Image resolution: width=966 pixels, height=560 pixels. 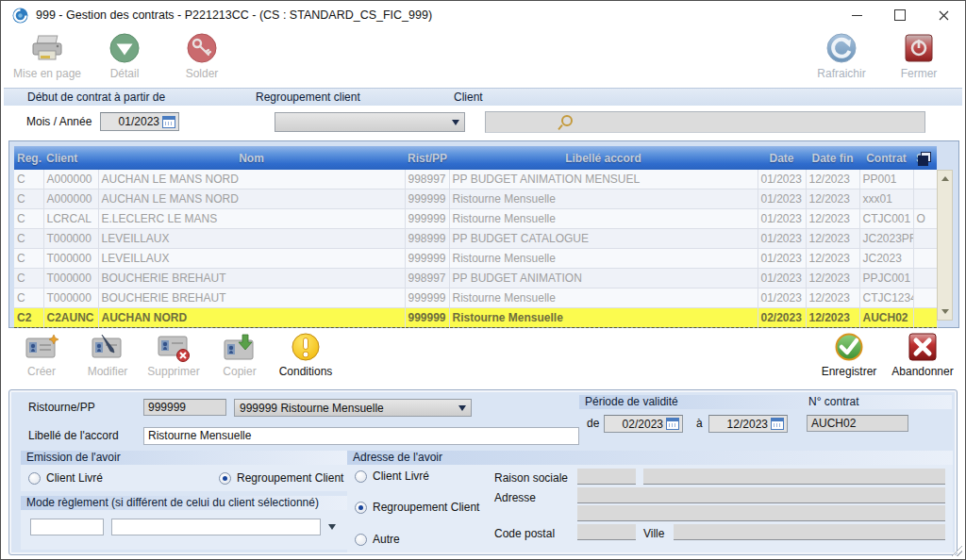 What do you see at coordinates (377, 539) in the screenshot?
I see `radio-adresse-autre: Autre` at bounding box center [377, 539].